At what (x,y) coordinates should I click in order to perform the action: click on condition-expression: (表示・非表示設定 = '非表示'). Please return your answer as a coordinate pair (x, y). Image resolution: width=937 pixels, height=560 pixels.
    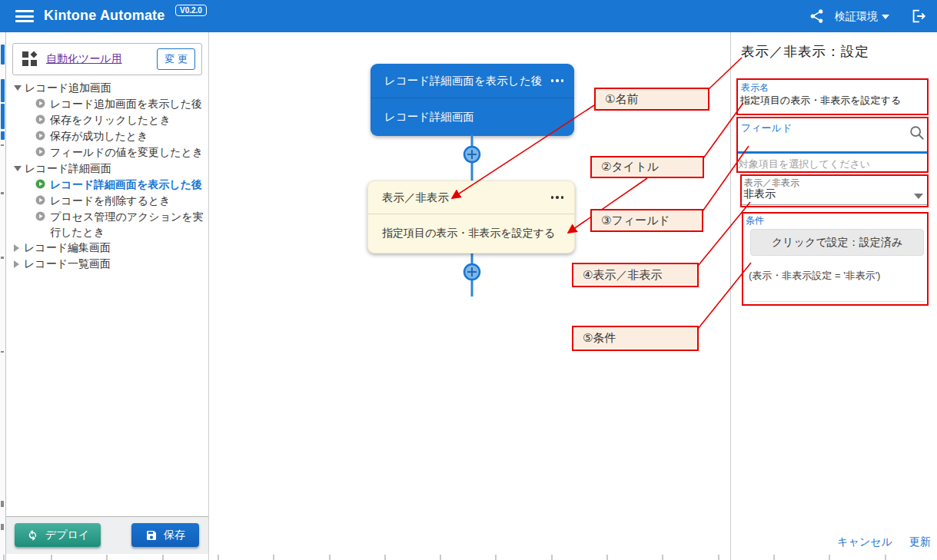
    Looking at the image, I should click on (815, 276).